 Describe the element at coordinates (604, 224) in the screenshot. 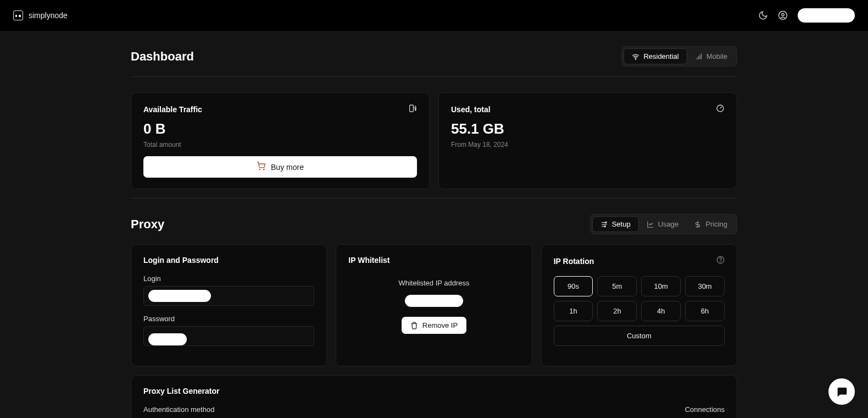

I see `sliders-icon` at that location.